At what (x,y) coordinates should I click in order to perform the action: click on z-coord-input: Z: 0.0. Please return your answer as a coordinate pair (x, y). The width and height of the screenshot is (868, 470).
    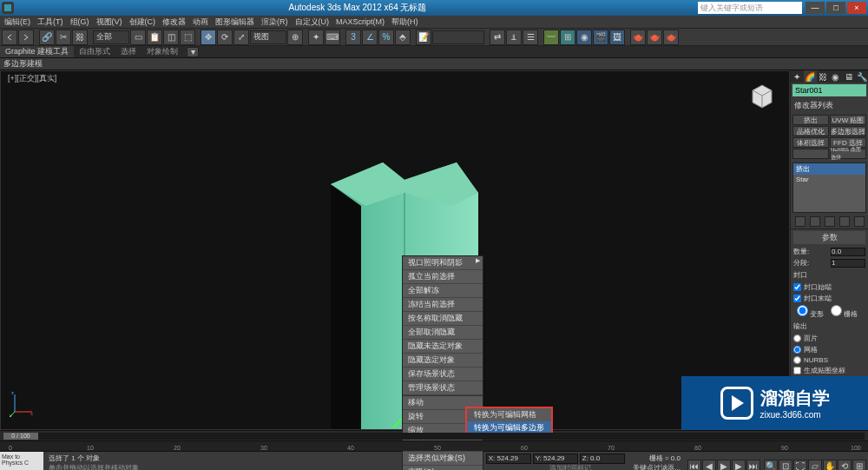
    Looking at the image, I should click on (602, 459).